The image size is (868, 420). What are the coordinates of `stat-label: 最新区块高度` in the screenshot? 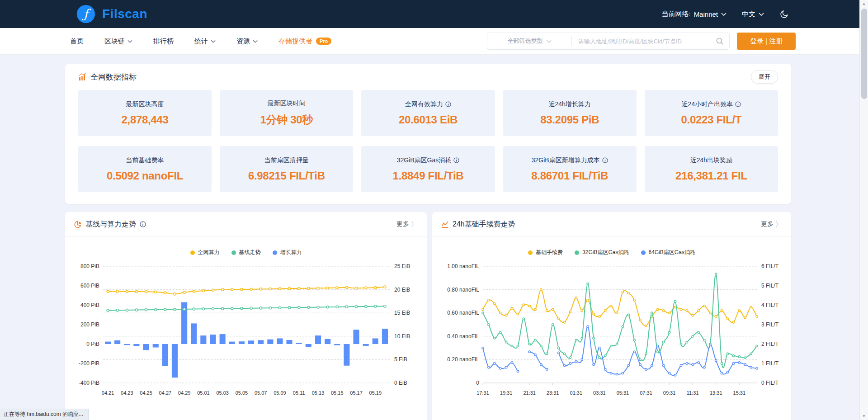 It's located at (145, 104).